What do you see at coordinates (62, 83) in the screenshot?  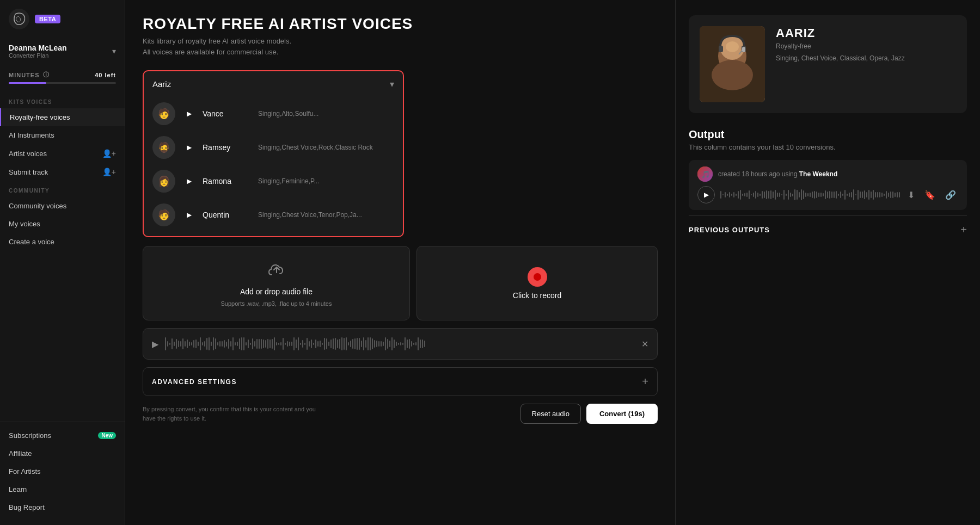 I see `minutes-progress-bar` at bounding box center [62, 83].